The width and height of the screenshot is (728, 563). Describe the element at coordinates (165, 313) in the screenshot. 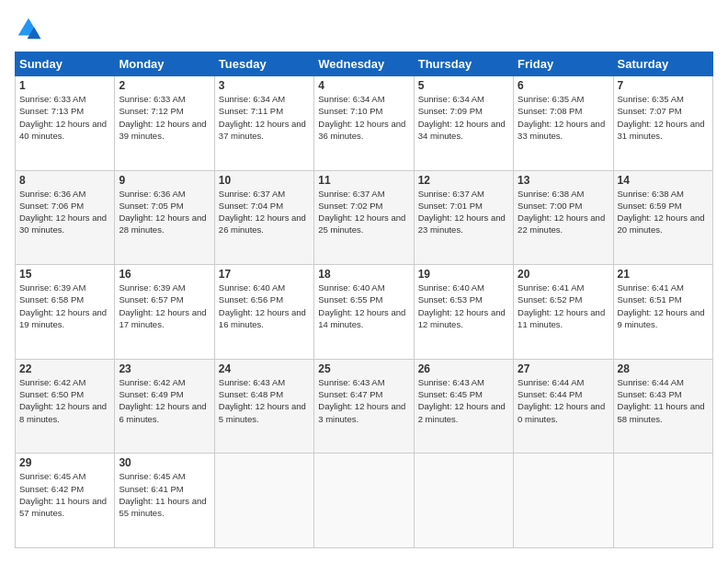

I see `calendar-cell: 16Sunrise: 6:39 AMSunset: 6:57 PMDayligh…` at that location.